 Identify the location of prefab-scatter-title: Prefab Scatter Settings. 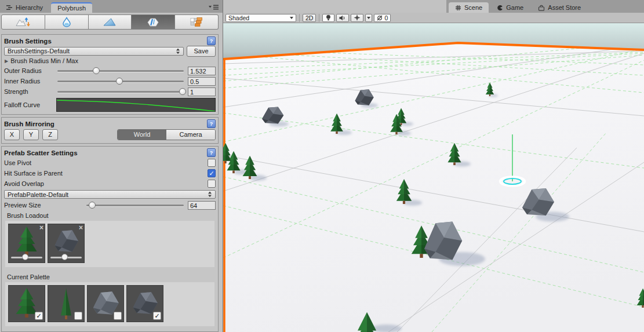
(41, 153).